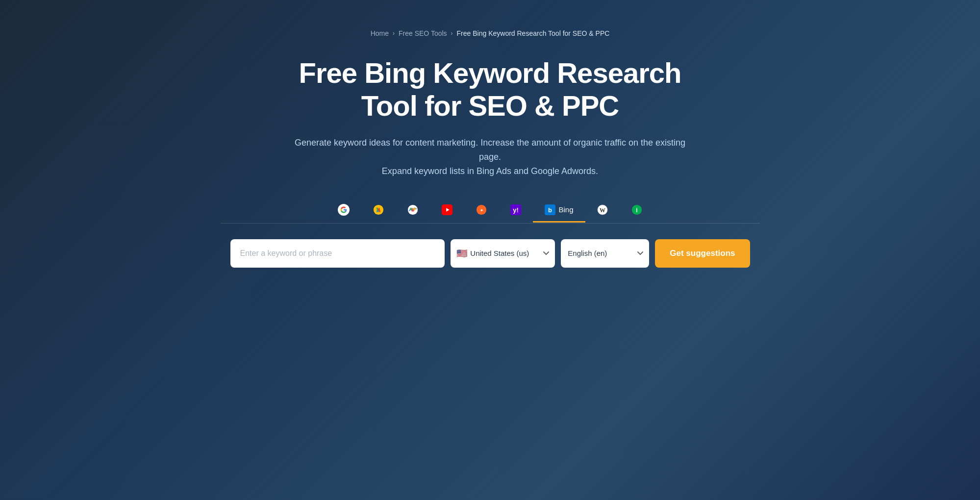  I want to click on breadcrumb-home: Home, so click(379, 33).